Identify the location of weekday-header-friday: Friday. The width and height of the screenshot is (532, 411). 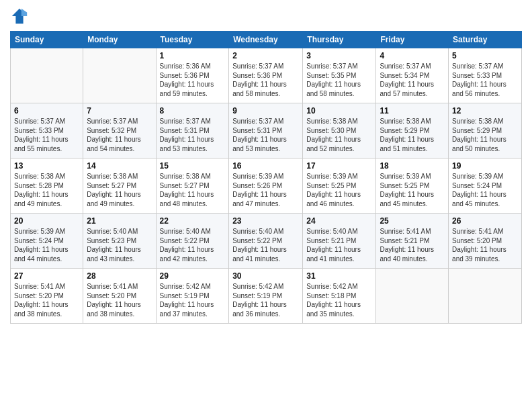
(412, 40).